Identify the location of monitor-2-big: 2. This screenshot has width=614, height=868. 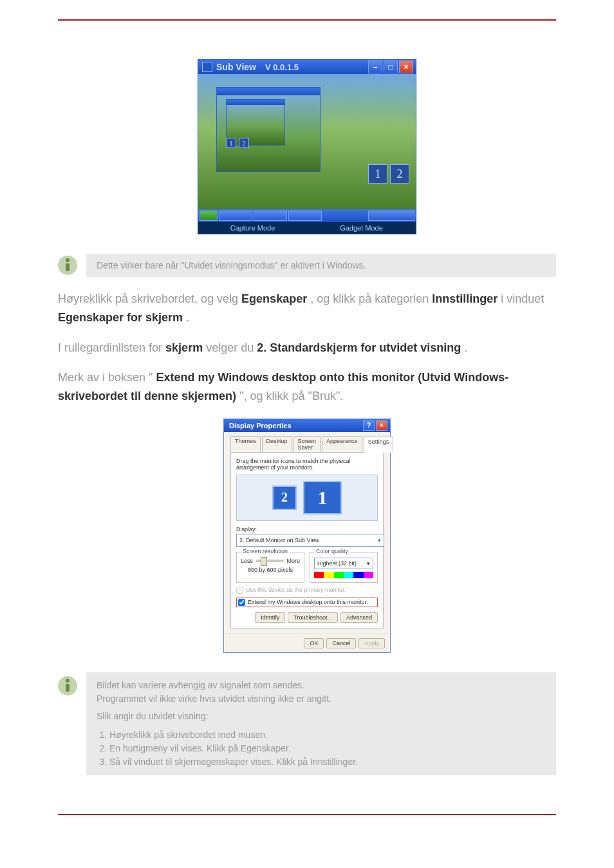
(400, 174).